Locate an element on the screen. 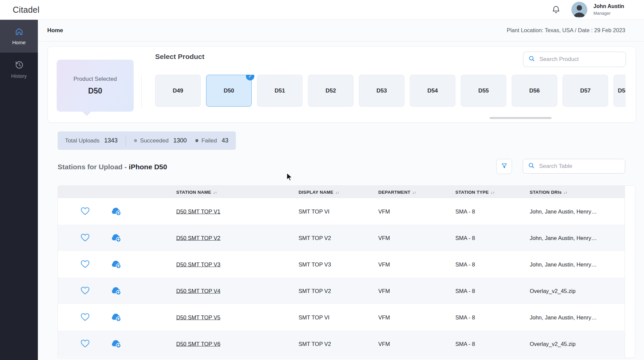 The height and width of the screenshot is (360, 644). search-table-input is located at coordinates (579, 166).